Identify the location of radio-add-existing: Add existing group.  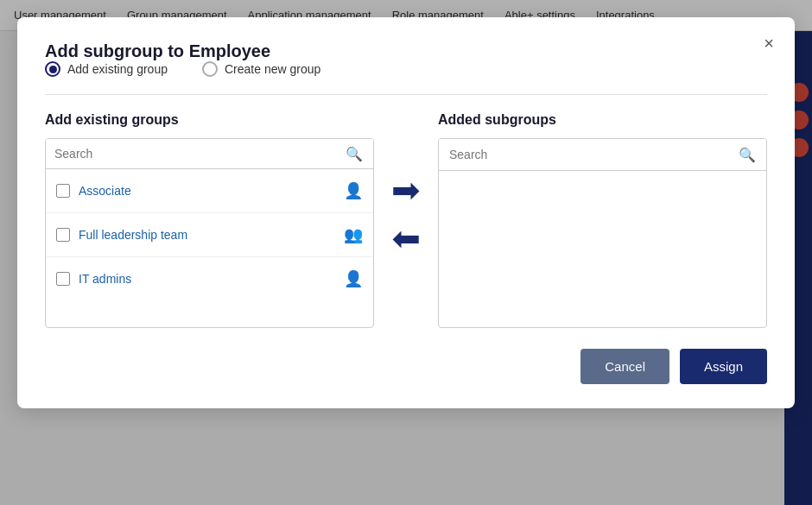
(106, 69).